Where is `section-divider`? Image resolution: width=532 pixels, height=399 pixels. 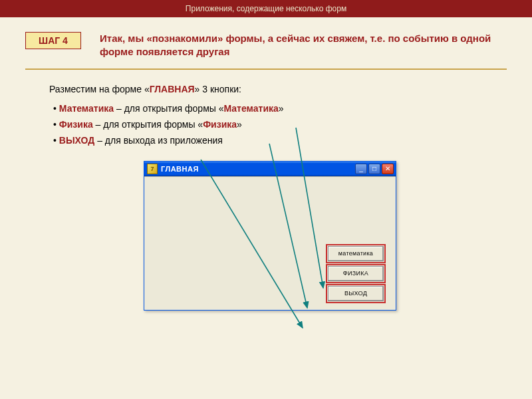 section-divider is located at coordinates (266, 69).